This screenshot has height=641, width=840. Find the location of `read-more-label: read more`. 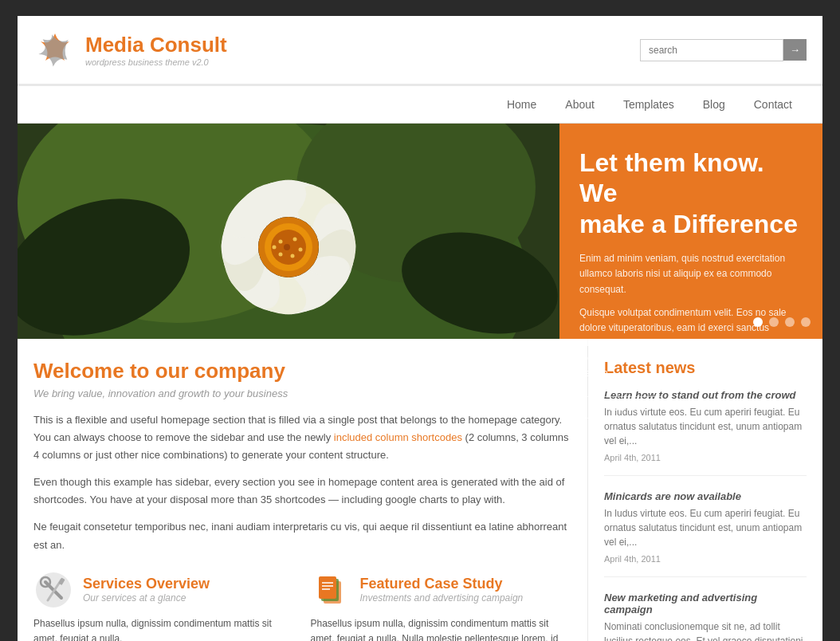

read-more-label: read more is located at coordinates (628, 407).